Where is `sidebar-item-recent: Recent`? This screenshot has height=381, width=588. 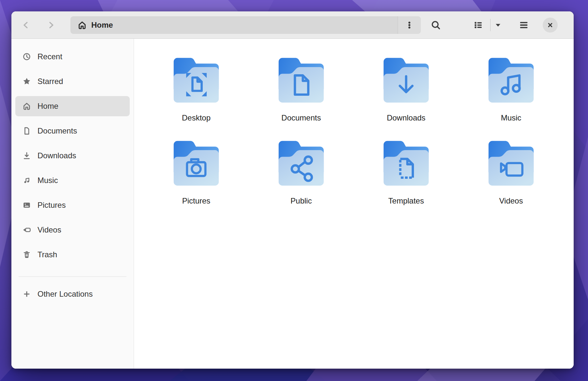
sidebar-item-recent: Recent is located at coordinates (72, 57).